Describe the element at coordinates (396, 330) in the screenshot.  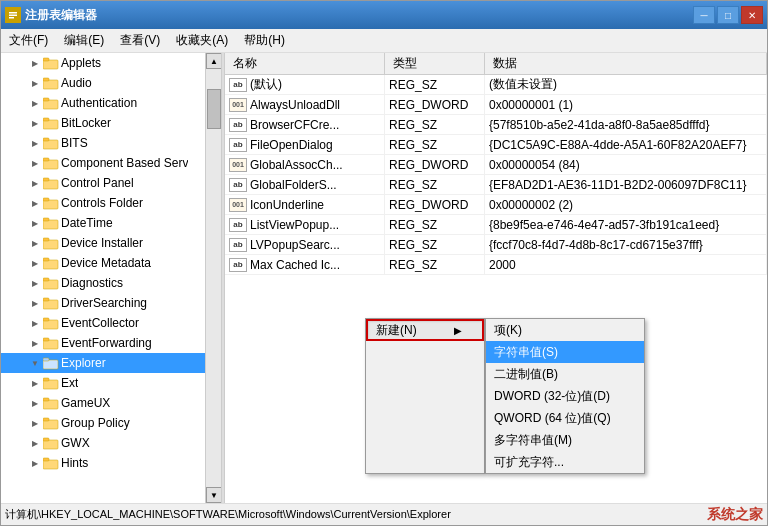
I see `new-menu-label: 新建(N)` at that location.